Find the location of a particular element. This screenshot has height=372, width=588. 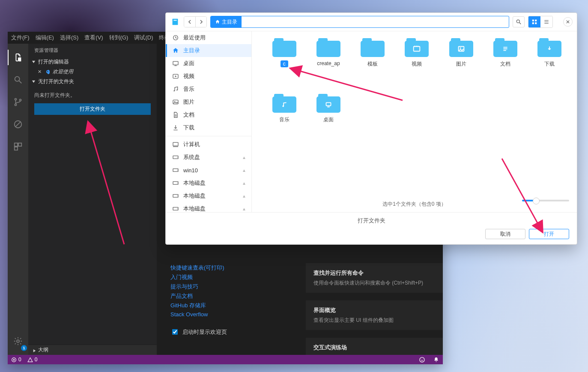

places-item: win10▲ is located at coordinates (209, 170).